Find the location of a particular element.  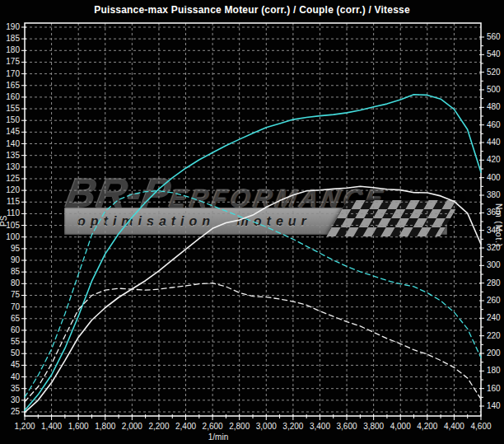

x-axis-tick-label: 2,600 is located at coordinates (212, 427).